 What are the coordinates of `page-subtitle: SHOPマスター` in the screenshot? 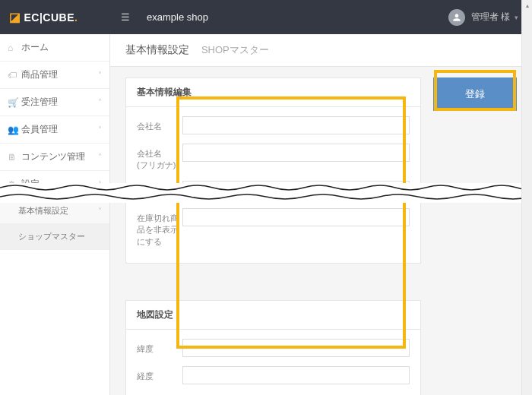 It's located at (236, 50).